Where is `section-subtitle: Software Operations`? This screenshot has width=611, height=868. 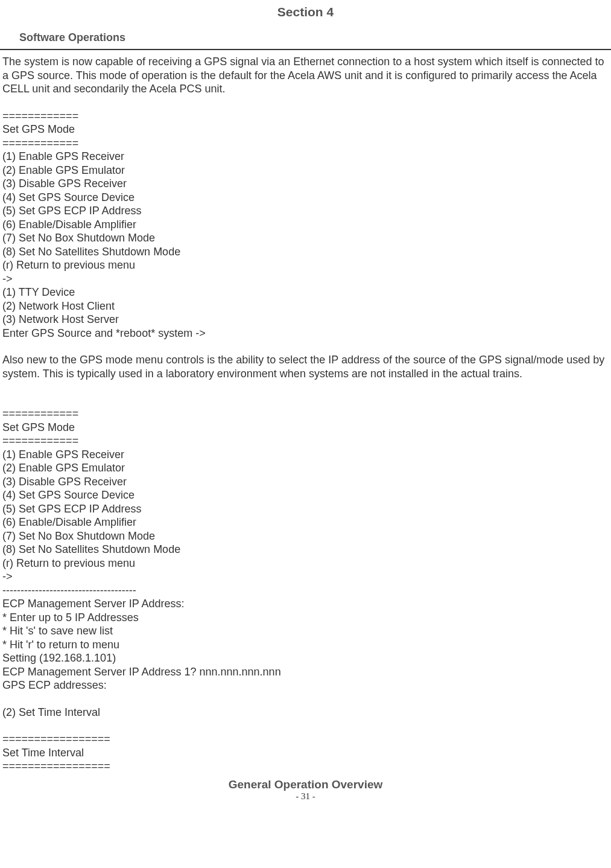
section-subtitle: Software Operations is located at coordinates (305, 39).